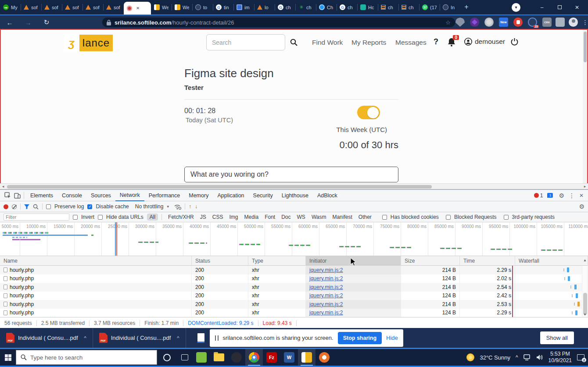 This screenshot has height=367, width=588. I want to click on initiator-link: jquery.min.js:2, so click(326, 278).